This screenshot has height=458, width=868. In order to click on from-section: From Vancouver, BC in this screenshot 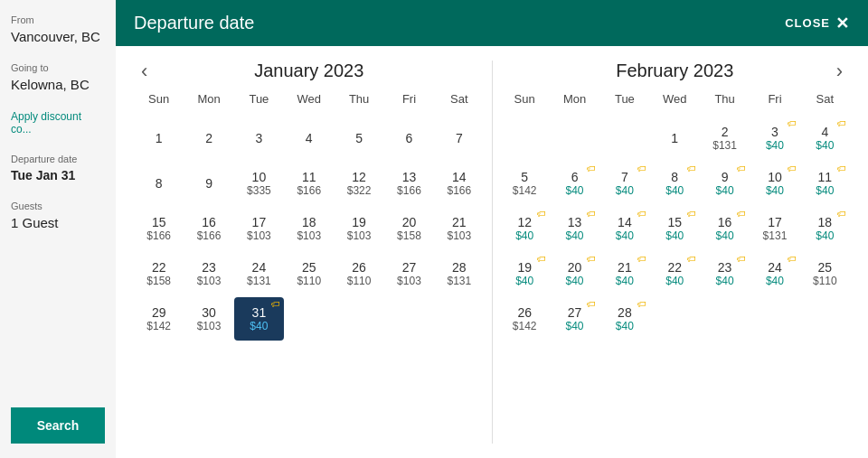, I will do `click(58, 29)`.